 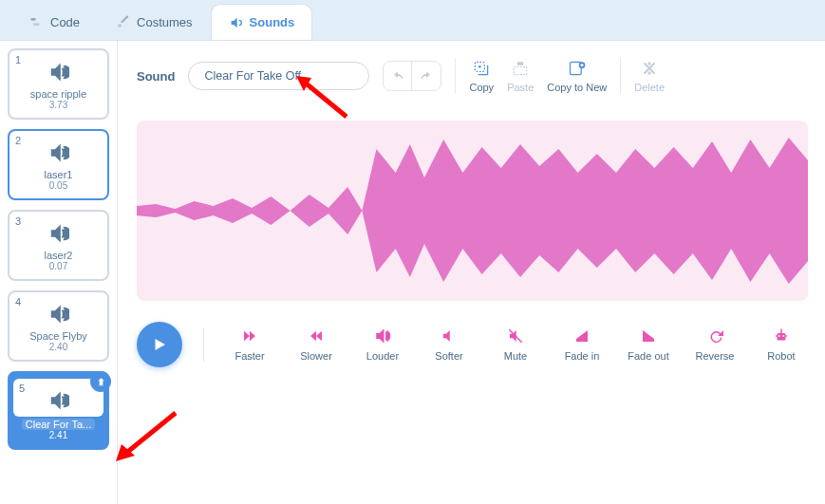 I want to click on tab-costumes: Costumes, so click(x=154, y=22).